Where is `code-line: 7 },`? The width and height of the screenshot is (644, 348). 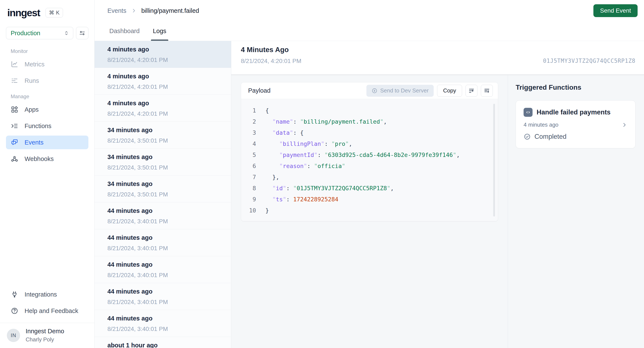
code-line: 7 }, is located at coordinates (370, 177).